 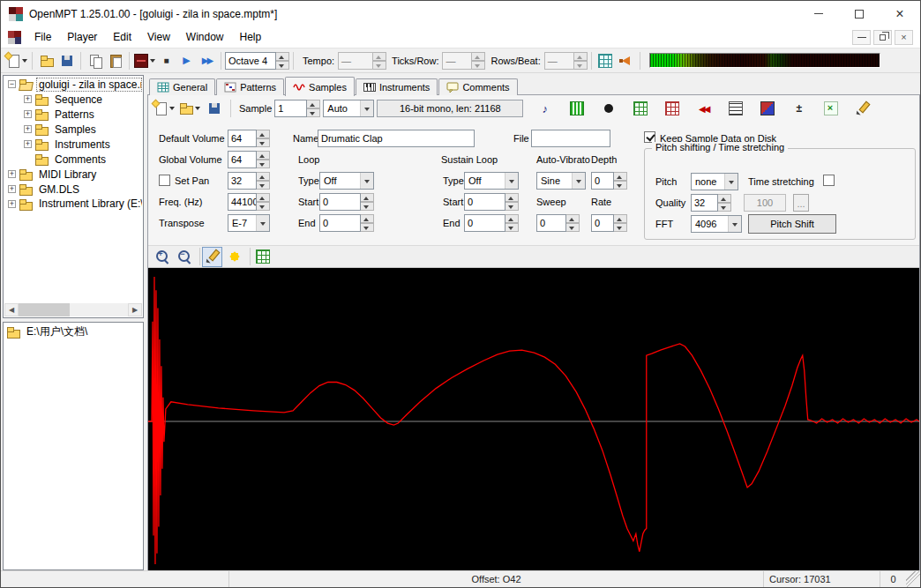 What do you see at coordinates (263, 257) in the screenshot?
I see `pattern-from-sample-button` at bounding box center [263, 257].